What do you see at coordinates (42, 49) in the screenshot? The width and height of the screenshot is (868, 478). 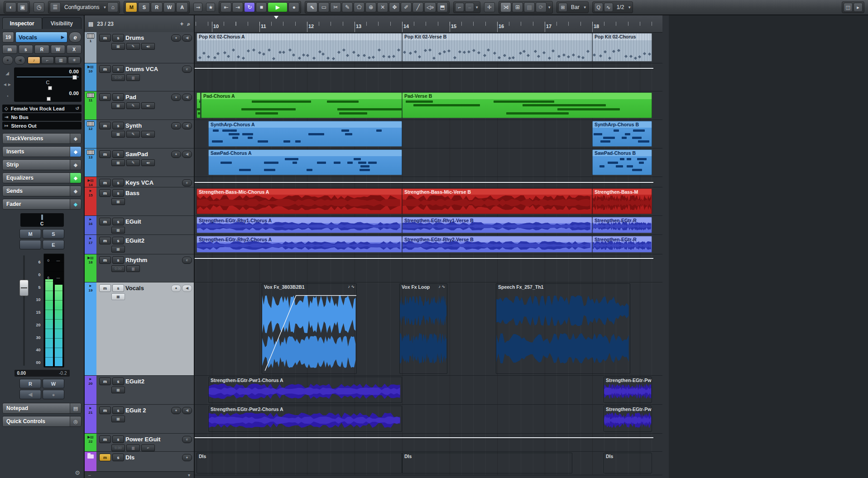 I see `inspector-r-button: R` at bounding box center [42, 49].